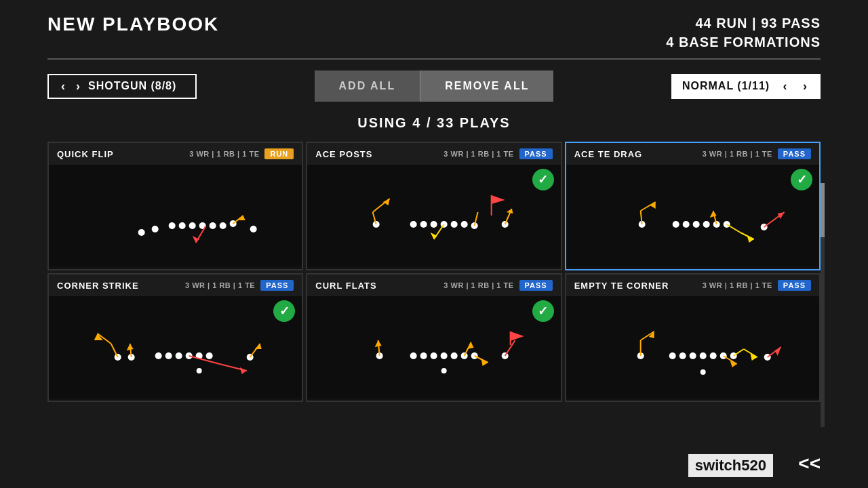 Image resolution: width=868 pixels, height=488 pixels. I want to click on play-name: CURL FLATS, so click(346, 286).